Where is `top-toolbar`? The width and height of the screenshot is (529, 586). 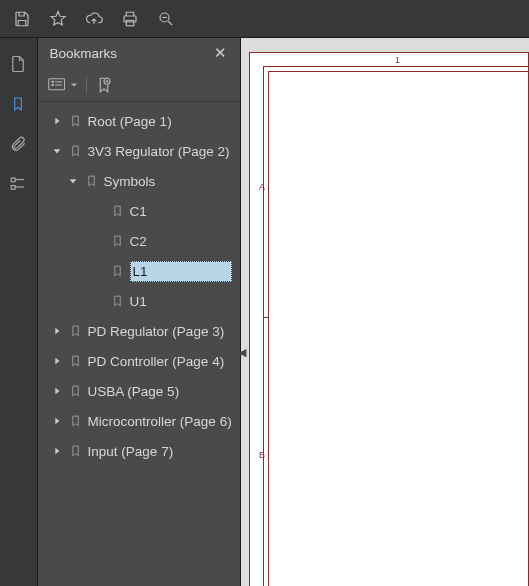 top-toolbar is located at coordinates (264, 19).